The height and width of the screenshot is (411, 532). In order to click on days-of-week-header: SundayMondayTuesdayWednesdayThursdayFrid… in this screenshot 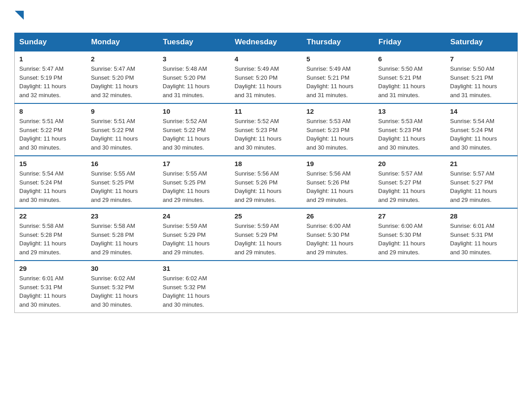, I will do `click(266, 42)`.